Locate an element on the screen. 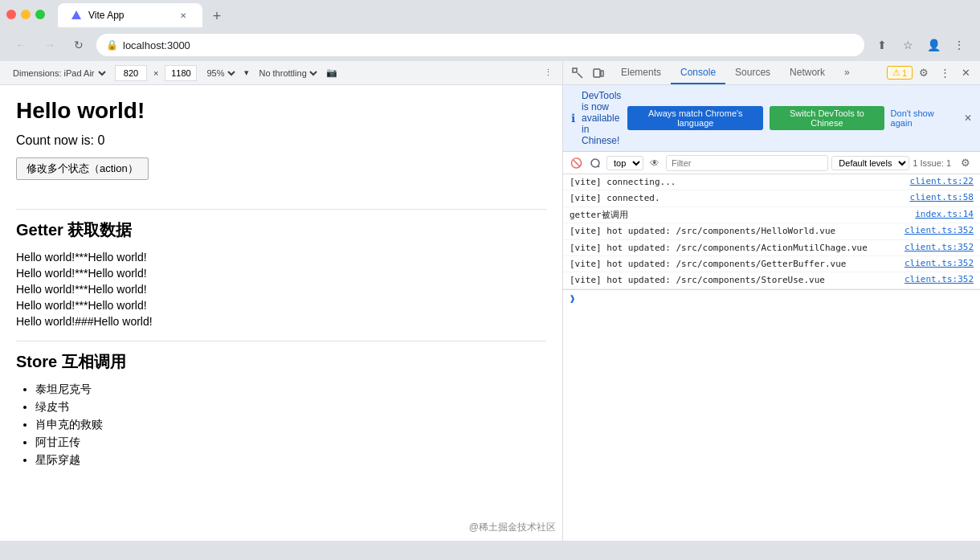  lock-icon: 🔒 is located at coordinates (112, 45).